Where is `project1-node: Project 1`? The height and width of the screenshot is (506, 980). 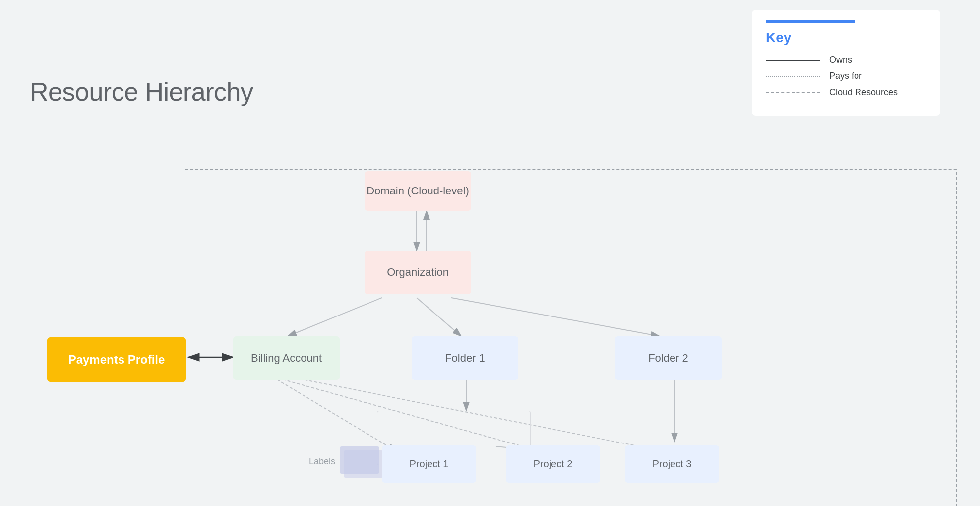
project1-node: Project 1 is located at coordinates (429, 464).